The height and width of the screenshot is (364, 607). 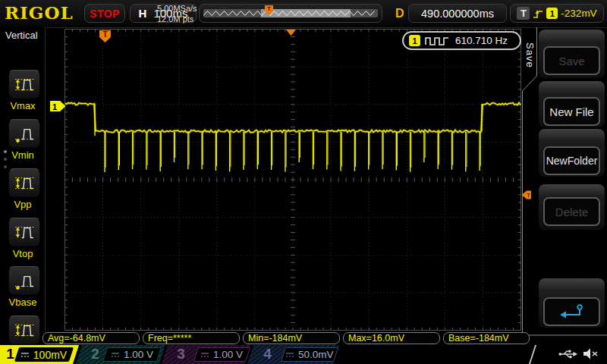 I want to click on new-file-button: New File, so click(x=572, y=111).